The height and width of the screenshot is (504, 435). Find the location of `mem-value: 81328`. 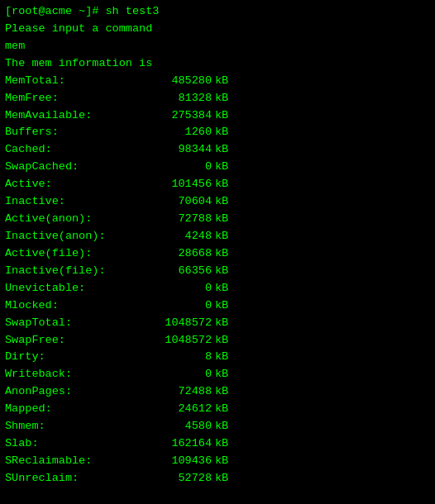

mem-value: 81328 is located at coordinates (179, 99).